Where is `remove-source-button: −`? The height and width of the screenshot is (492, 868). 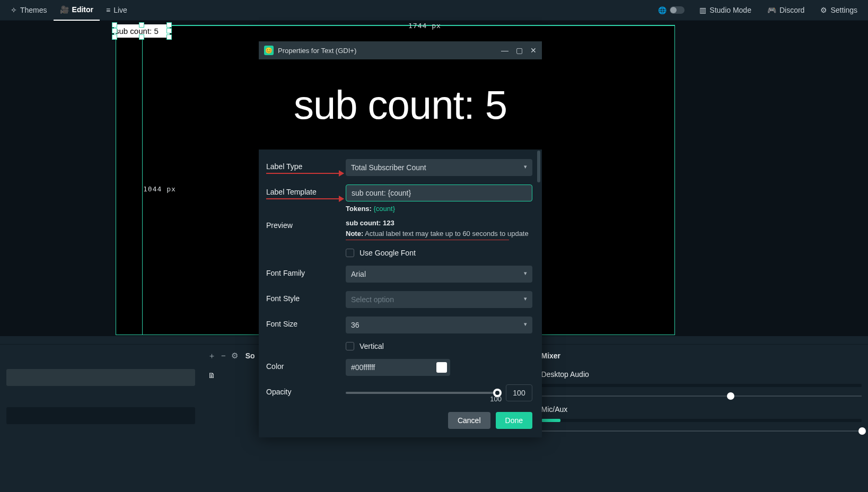
remove-source-button: − is located at coordinates (224, 356).